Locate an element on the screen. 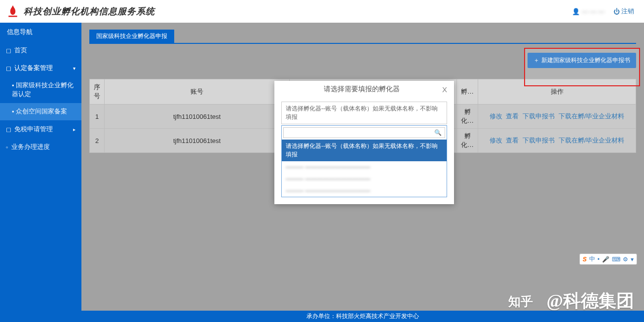 This screenshot has height=322, width=644. watermark-text: @科德集团 is located at coordinates (591, 301).